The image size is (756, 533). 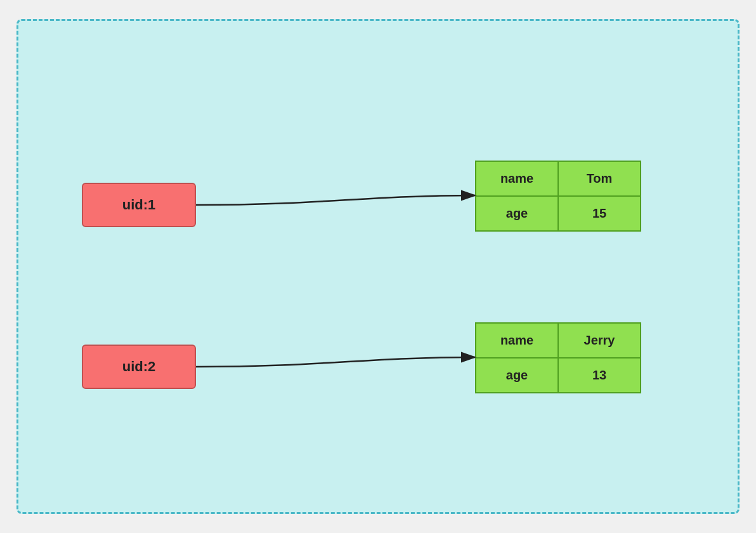 What do you see at coordinates (336, 362) in the screenshot?
I see `arrow-uid2-table2` at bounding box center [336, 362].